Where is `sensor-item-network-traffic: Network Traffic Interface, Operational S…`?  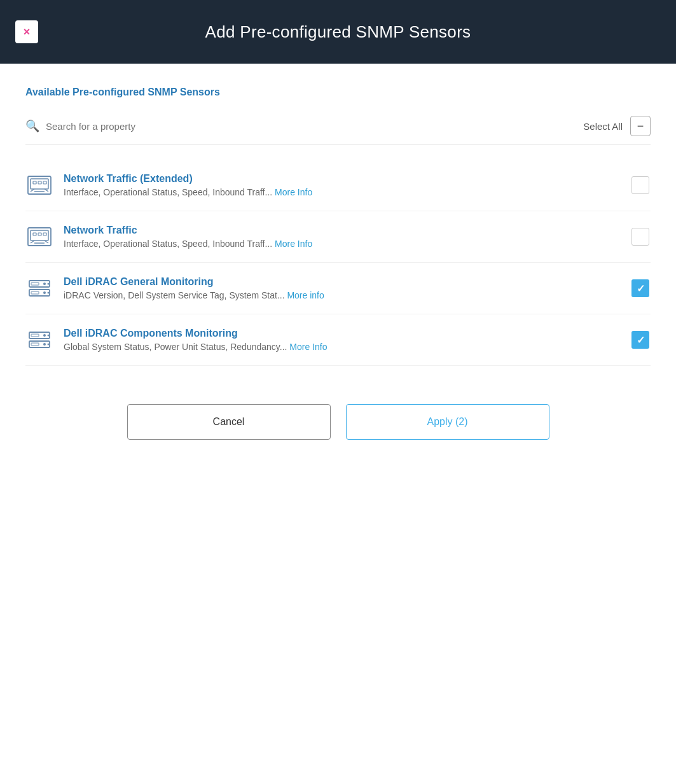 sensor-item-network-traffic: Network Traffic Interface, Operational S… is located at coordinates (338, 237).